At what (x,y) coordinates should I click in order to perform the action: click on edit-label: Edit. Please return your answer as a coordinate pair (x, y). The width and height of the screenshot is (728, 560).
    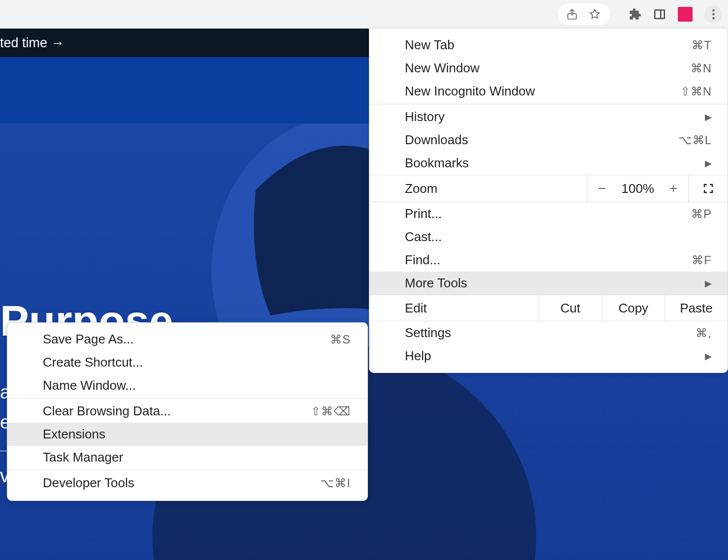
    Looking at the image, I should click on (454, 308).